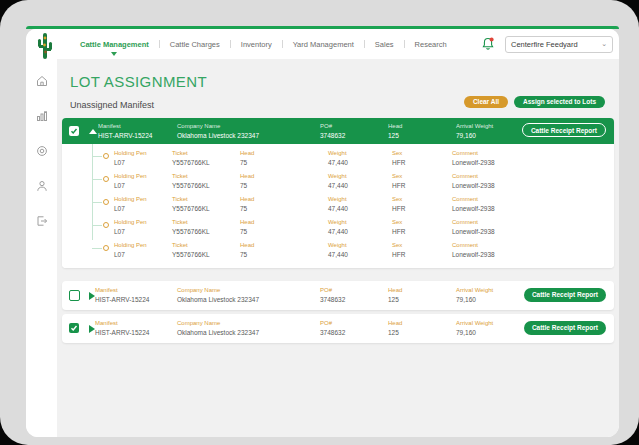 This screenshot has height=445, width=639. Describe the element at coordinates (122, 295) in the screenshot. I see `manifest-id-cell: Manifest HIST-ARRV-15224` at that location.